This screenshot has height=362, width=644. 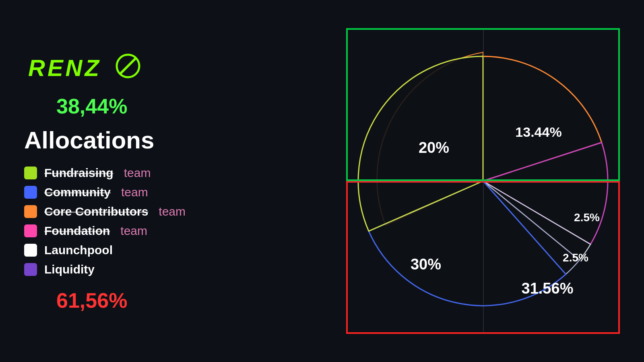 What do you see at coordinates (149, 250) in the screenshot?
I see `legend-item-launchpool: Launchpool` at bounding box center [149, 250].